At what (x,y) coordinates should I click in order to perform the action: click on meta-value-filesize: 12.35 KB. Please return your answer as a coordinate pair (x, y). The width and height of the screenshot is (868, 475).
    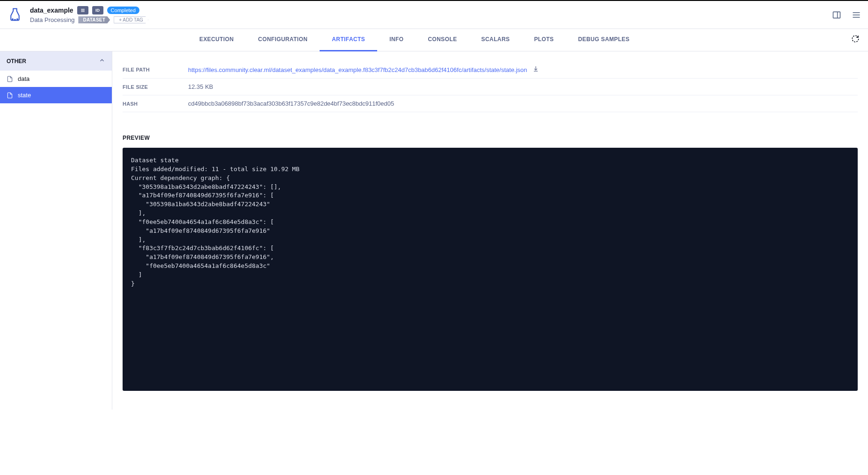
    Looking at the image, I should click on (201, 87).